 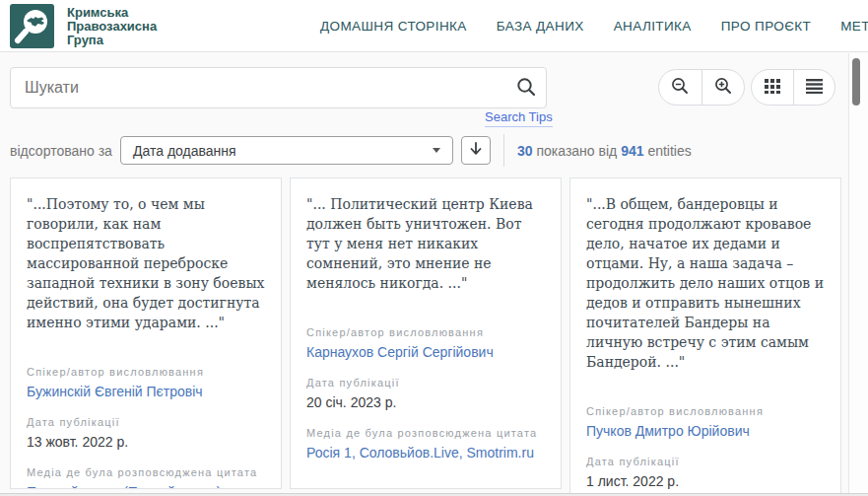 What do you see at coordinates (576, 151) in the screenshot?
I see `count-middle-text: показано від` at bounding box center [576, 151].